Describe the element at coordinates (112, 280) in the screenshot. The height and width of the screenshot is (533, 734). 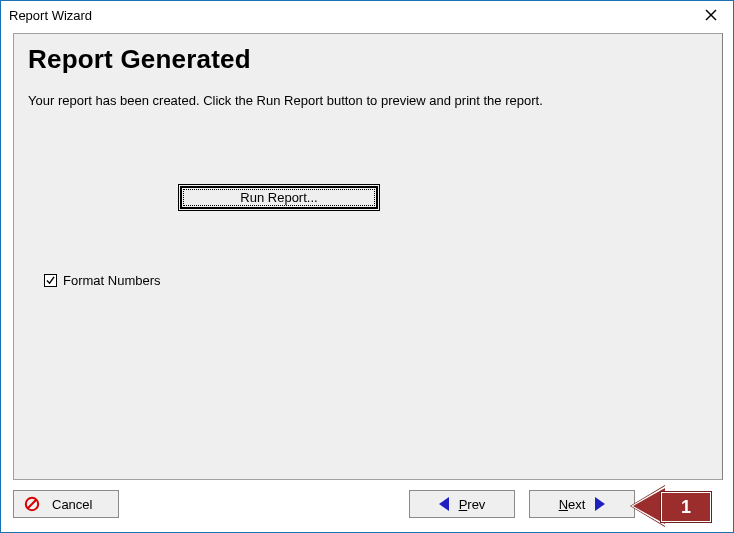
I see `format-numbers-label: Format Numbers` at that location.